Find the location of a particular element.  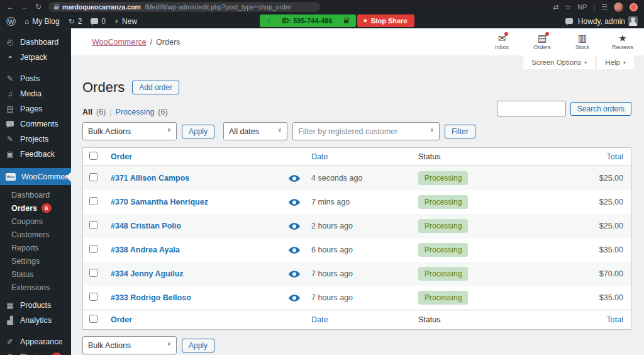

extensions-list-icon: ☰ is located at coordinates (604, 8).